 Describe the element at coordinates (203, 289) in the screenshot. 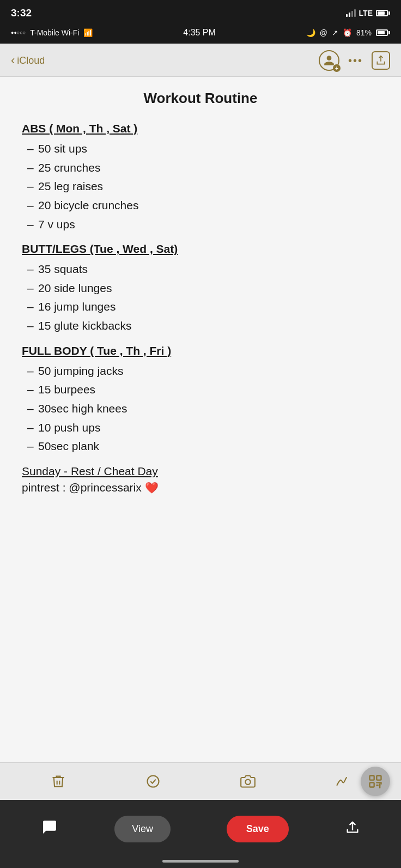

I see `list-item: 20 side lunges` at that location.